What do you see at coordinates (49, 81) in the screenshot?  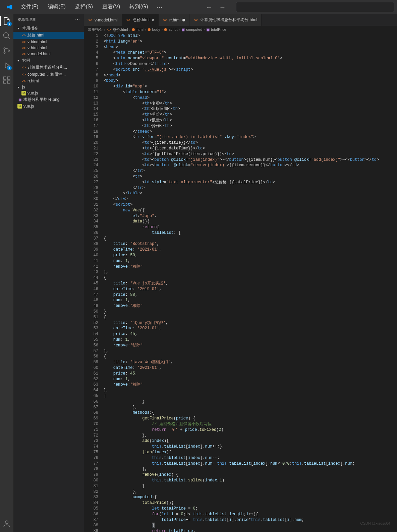 I see `file-rr: <>rr.html` at bounding box center [49, 81].